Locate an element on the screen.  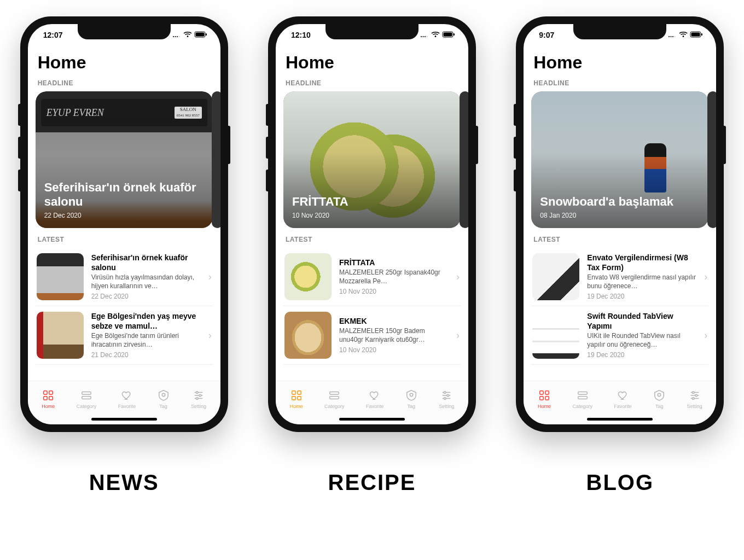
battery-icon is located at coordinates (449, 35).